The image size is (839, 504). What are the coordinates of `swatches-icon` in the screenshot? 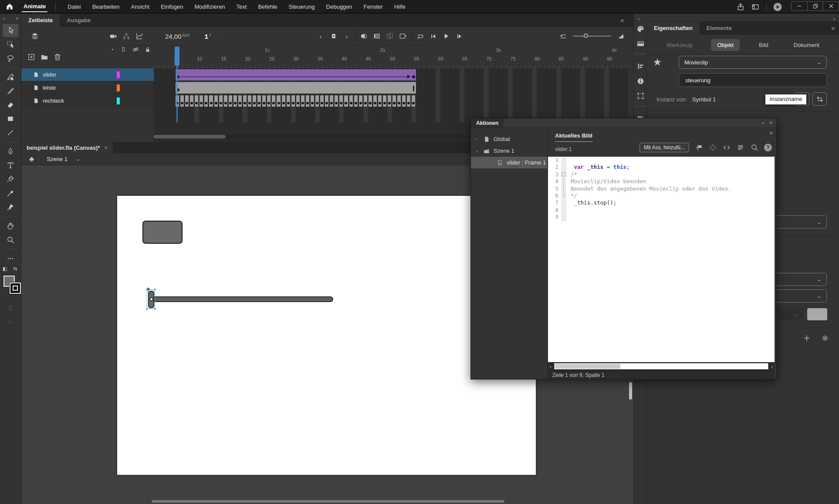 It's located at (640, 44).